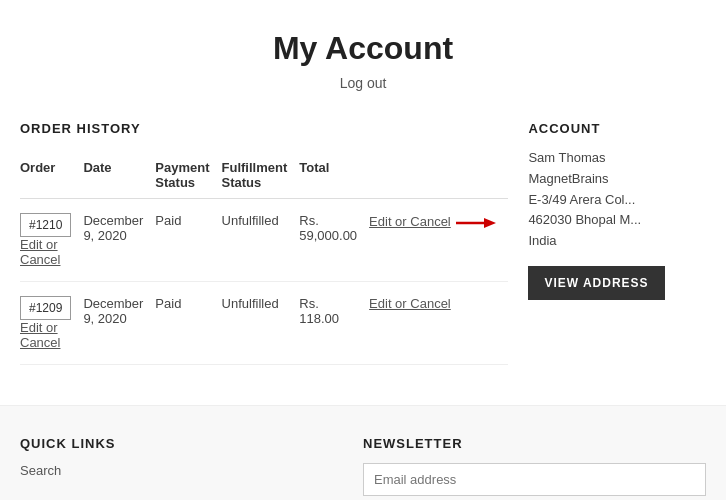 The width and height of the screenshot is (726, 500). What do you see at coordinates (119, 324) in the screenshot?
I see `order-date-cell-2: December 9, 2020` at bounding box center [119, 324].